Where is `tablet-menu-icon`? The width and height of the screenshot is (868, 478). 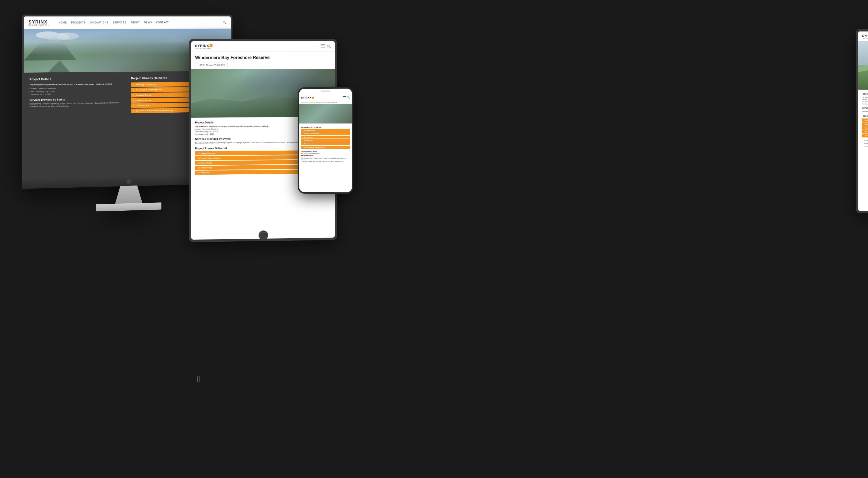 tablet-menu-icon is located at coordinates (323, 46).